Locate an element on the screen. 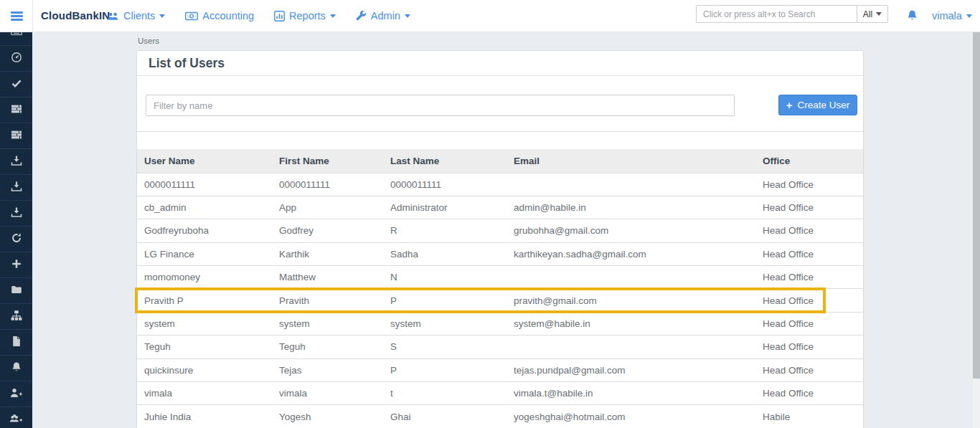 The width and height of the screenshot is (980, 428). create-user-button: + Create User is located at coordinates (818, 105).